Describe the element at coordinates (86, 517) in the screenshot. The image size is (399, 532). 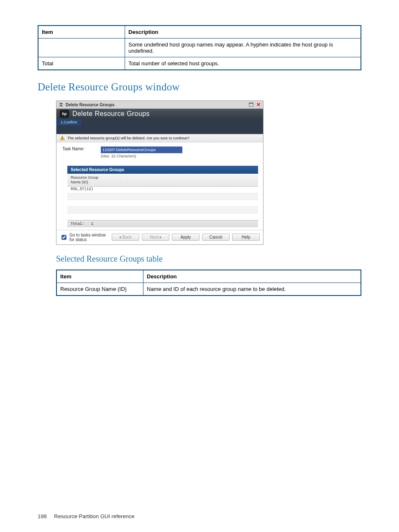
I see `page-footer: 198 Resource Partition GUI reference` at that location.